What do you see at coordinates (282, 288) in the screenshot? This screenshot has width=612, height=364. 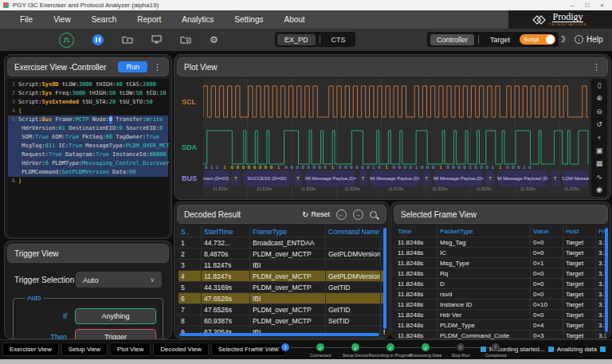 I see `table-row: 5 44.3169s PLDM_over_MCTP GetTID None` at bounding box center [282, 288].